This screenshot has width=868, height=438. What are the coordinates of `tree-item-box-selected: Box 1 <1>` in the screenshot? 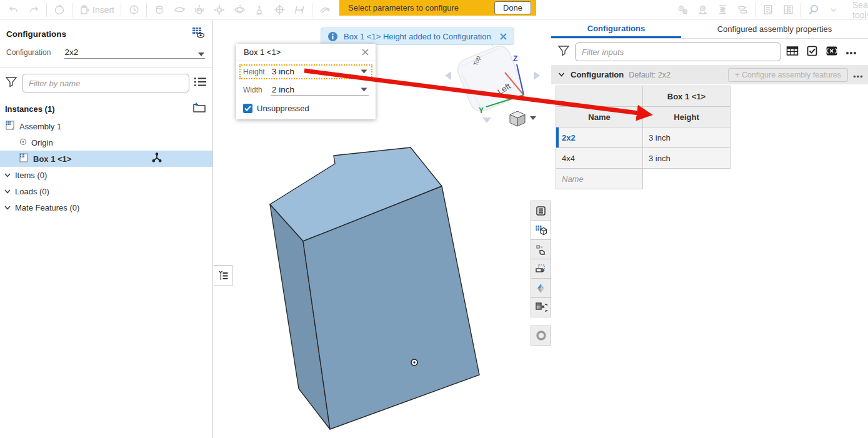 It's located at (106, 159).